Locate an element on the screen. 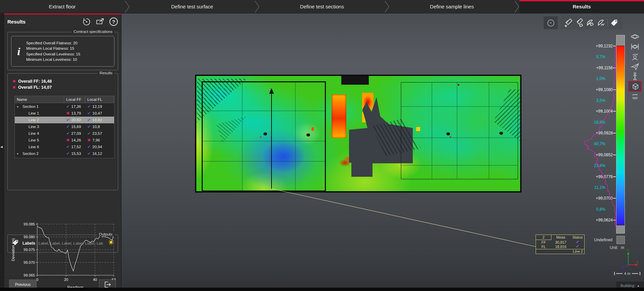 Image resolution: width=644 pixels, height=291 pixels. colorbar-percent-label: 0,8% is located at coordinates (594, 209).